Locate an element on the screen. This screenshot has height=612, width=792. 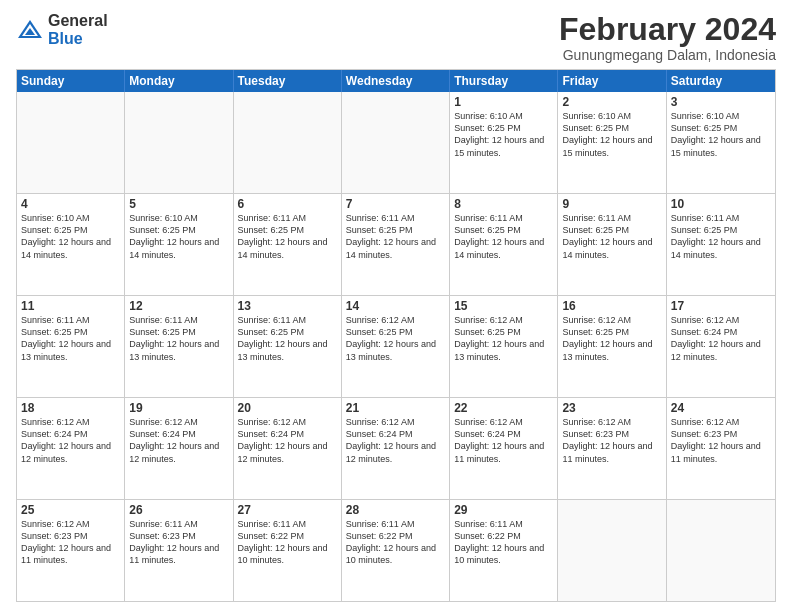
day-number: 1 is located at coordinates (504, 102).